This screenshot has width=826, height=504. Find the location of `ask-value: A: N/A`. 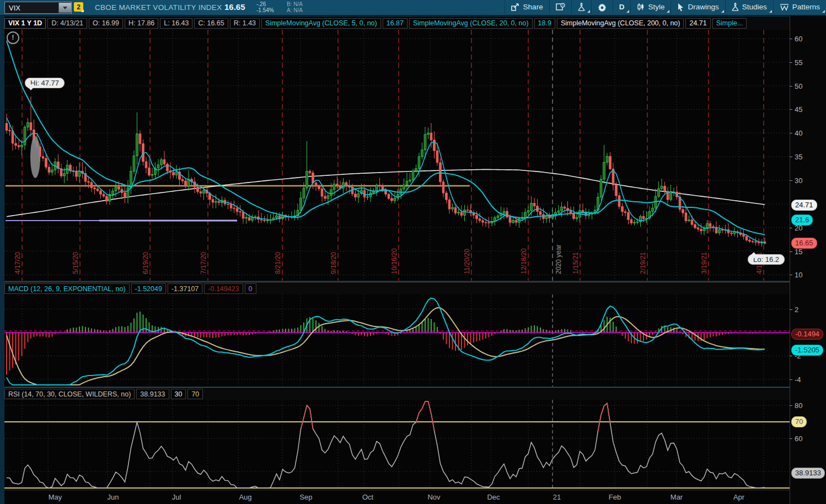

ask-value: A: N/A is located at coordinates (294, 10).